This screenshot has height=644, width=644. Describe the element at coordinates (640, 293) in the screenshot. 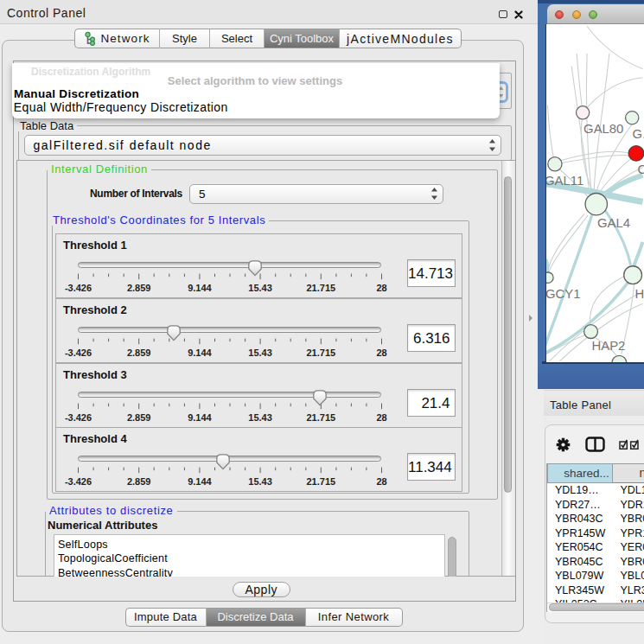

I see `svg-text: H` at that location.